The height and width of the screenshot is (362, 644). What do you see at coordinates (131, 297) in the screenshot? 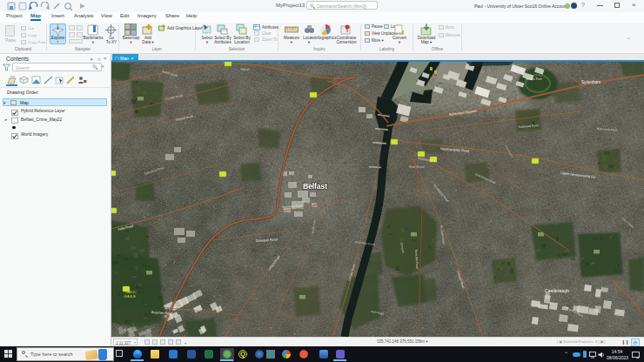
I see `svg-text: LEAGUE` at bounding box center [131, 297].